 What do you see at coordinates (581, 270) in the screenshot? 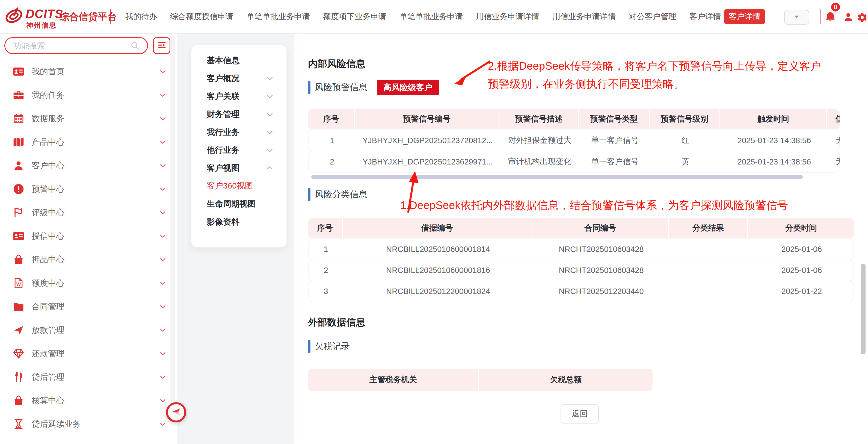
I see `table-row: 2NRCBILL2025010600001816NRCHT20250106034…` at bounding box center [581, 270].